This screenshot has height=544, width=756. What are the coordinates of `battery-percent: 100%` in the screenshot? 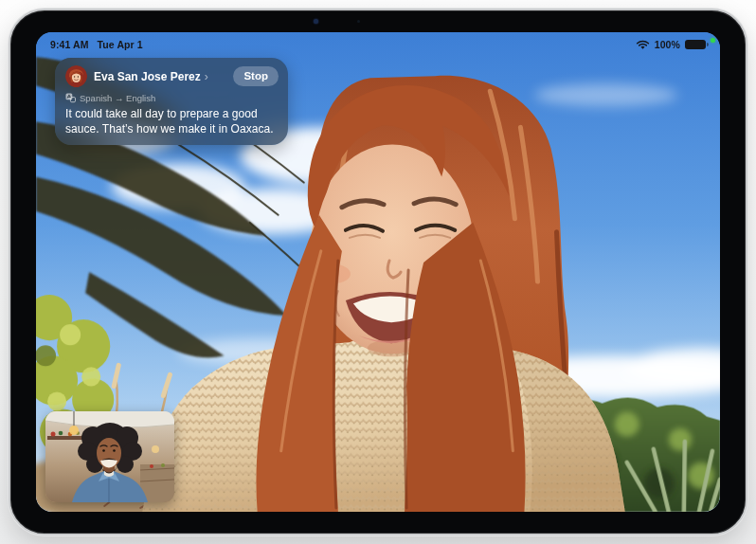 It's located at (667, 45).